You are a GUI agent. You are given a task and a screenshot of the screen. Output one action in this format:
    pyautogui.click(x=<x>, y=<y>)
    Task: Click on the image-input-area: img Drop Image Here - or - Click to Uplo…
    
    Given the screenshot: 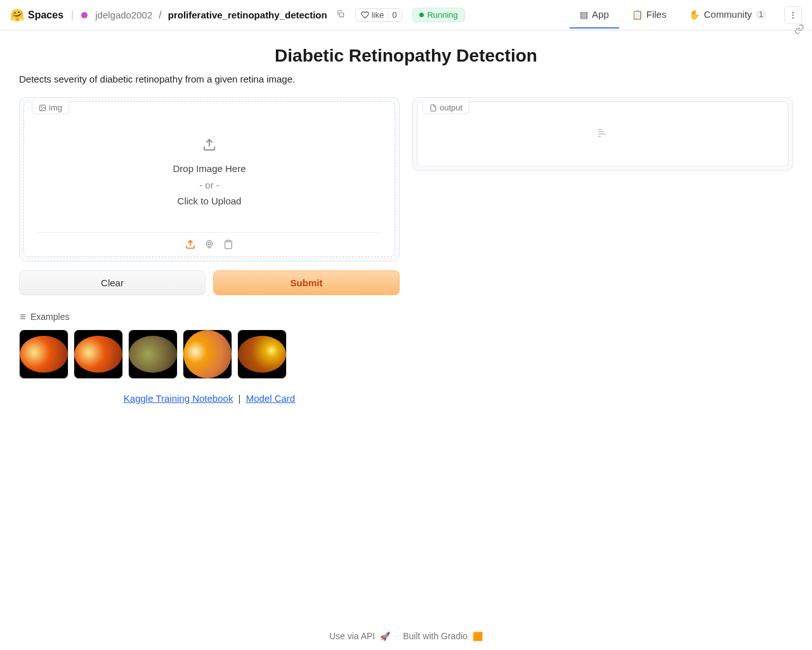 What is the action you would take?
    pyautogui.click(x=209, y=179)
    